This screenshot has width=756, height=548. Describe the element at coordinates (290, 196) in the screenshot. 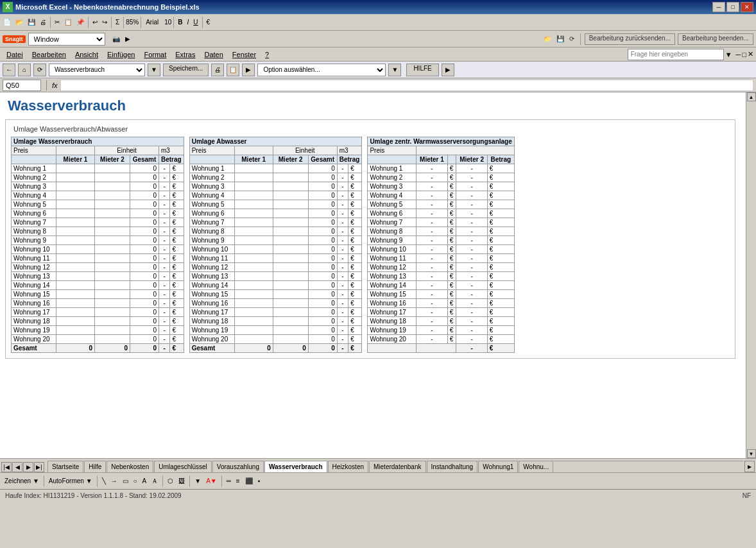

I see `t2r3-m2` at that location.